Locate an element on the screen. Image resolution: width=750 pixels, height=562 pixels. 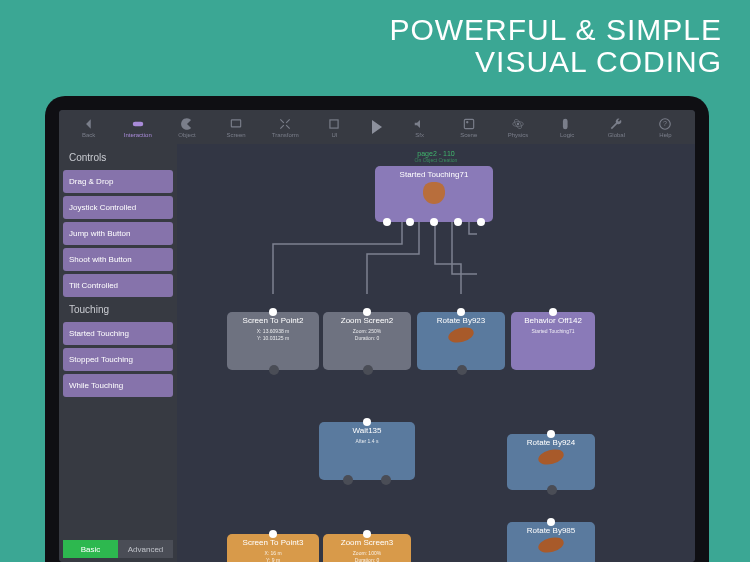
sidebar-heading-controls: Controls is located at coordinates (118, 158).